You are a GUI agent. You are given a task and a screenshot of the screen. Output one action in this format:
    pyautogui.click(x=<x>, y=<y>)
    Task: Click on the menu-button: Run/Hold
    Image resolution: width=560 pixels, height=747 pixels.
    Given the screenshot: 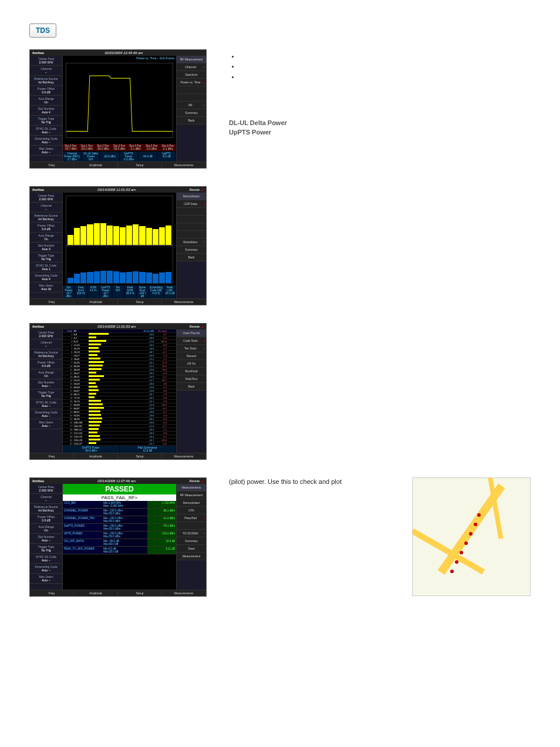 What is the action you would take?
    pyautogui.click(x=191, y=371)
    